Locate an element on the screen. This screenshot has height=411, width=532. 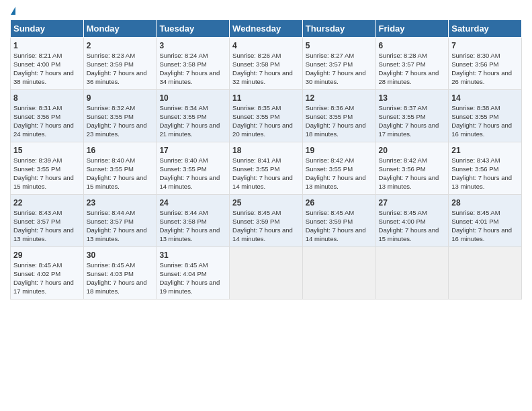
daylight-text: Daylight: 7 hours and 34 minutes. is located at coordinates (189, 77).